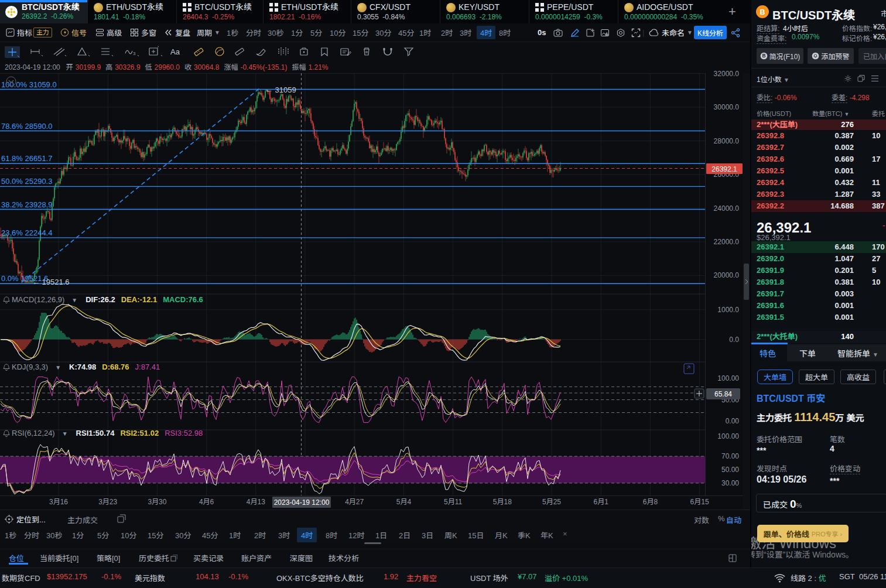 This screenshot has height=588, width=886. I want to click on svg-text: 24000.0, so click(727, 208).